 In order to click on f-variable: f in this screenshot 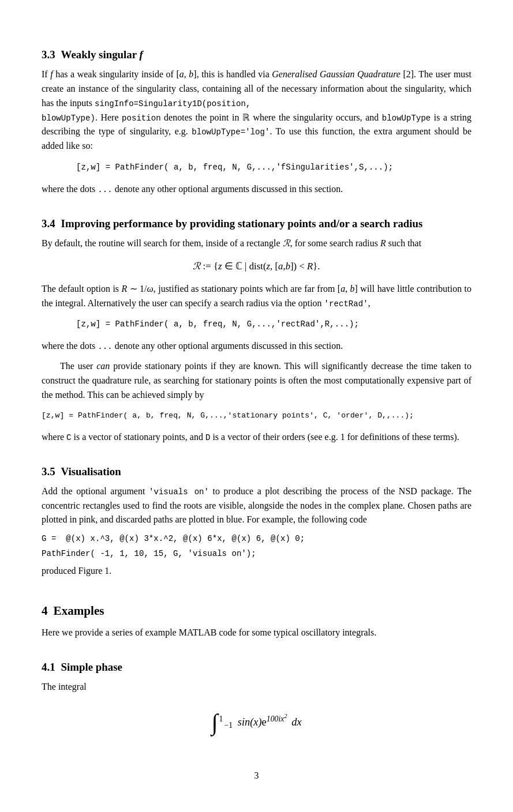, I will do `click(141, 54)`.